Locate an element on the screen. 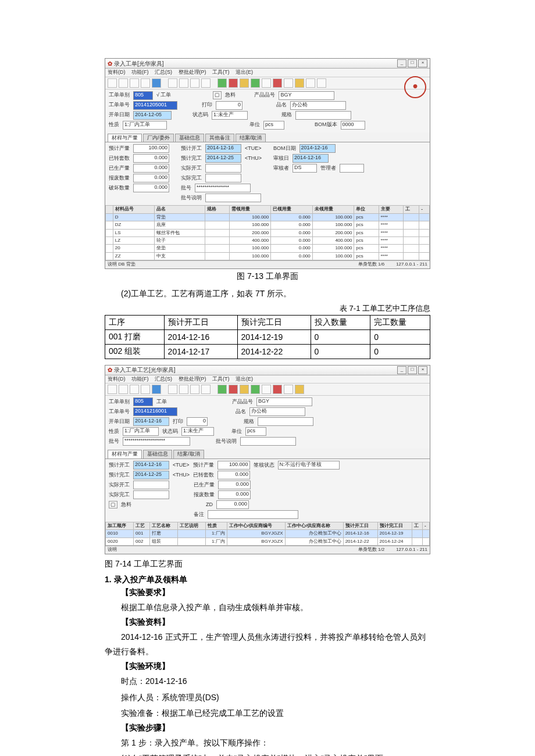 The width and height of the screenshot is (535, 756). tb-first-icon is located at coordinates (173, 83).